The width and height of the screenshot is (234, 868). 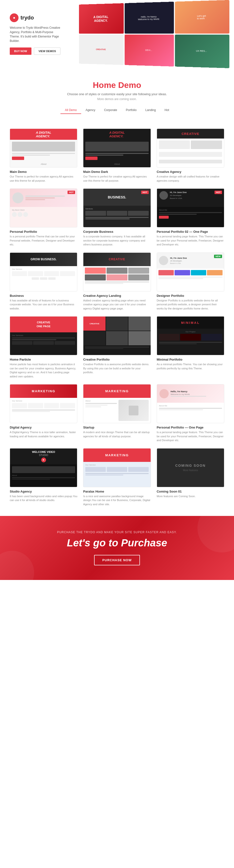 What do you see at coordinates (117, 548) in the screenshot?
I see `cta-section: PURCHASE THE TRYDO AND MAKE YOUR SITE SU…` at bounding box center [117, 548].